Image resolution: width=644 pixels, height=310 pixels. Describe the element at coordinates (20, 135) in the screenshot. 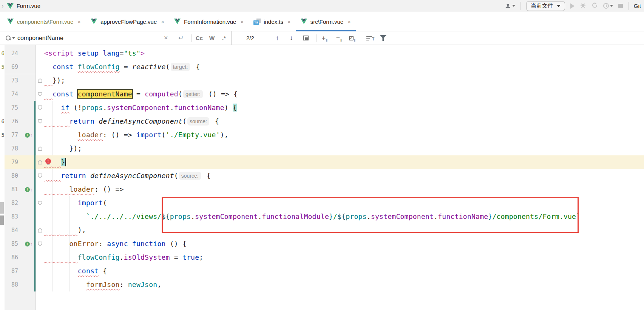

I see `gutter: 77I↑` at that location.